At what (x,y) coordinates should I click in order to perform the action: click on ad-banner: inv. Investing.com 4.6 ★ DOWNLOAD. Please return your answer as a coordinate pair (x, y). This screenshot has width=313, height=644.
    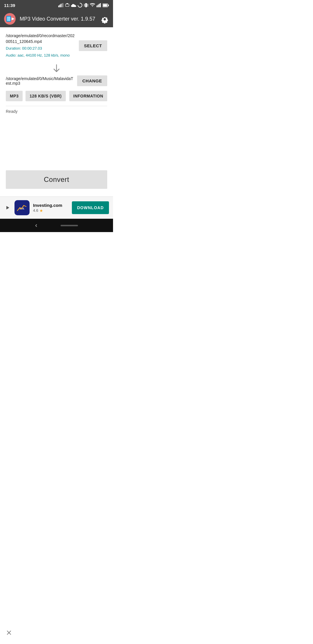
    Looking at the image, I should click on (57, 208).